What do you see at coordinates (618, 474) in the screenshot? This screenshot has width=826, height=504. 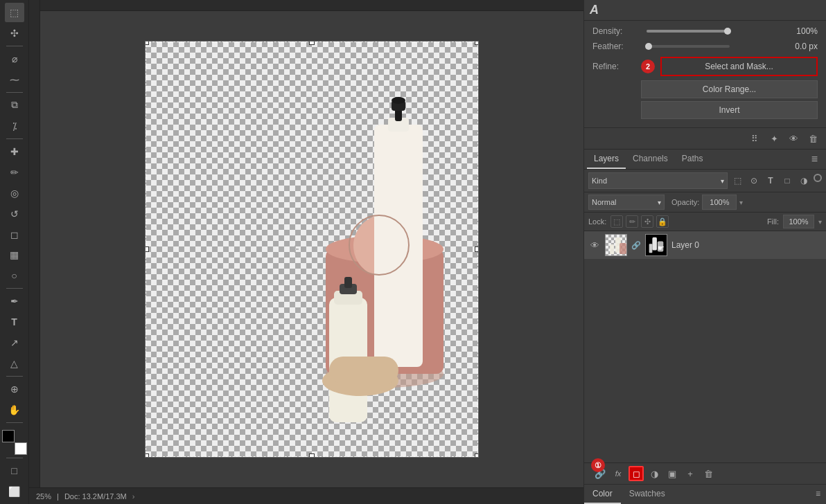 I see `fx-bottom-icon: fx` at bounding box center [618, 474].